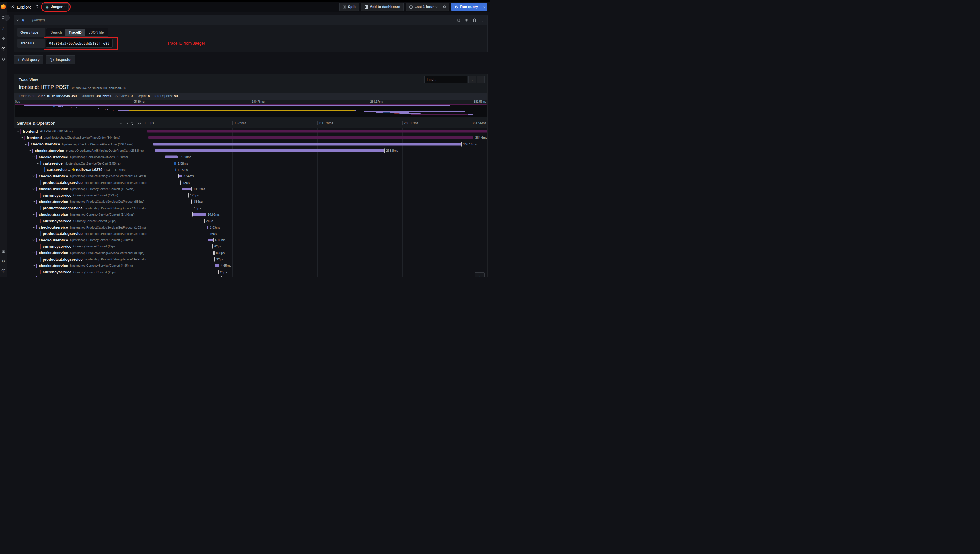 The image size is (980, 554). Describe the element at coordinates (469, 7) in the screenshot. I see `run-query-button: Run query` at that location.